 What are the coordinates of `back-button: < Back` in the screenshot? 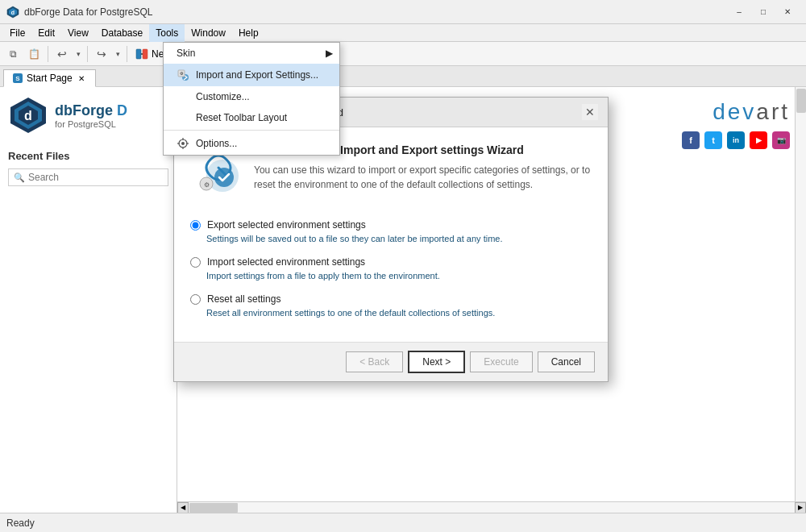 It's located at (374, 362).